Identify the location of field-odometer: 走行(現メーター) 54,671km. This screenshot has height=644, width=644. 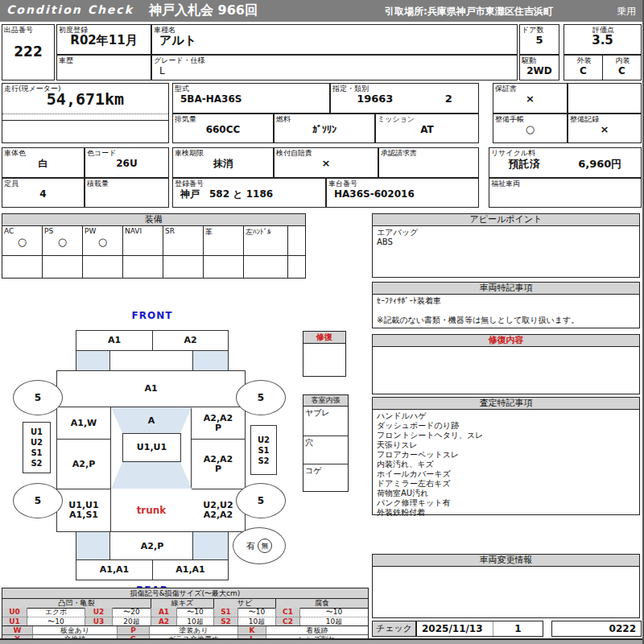
(85, 113).